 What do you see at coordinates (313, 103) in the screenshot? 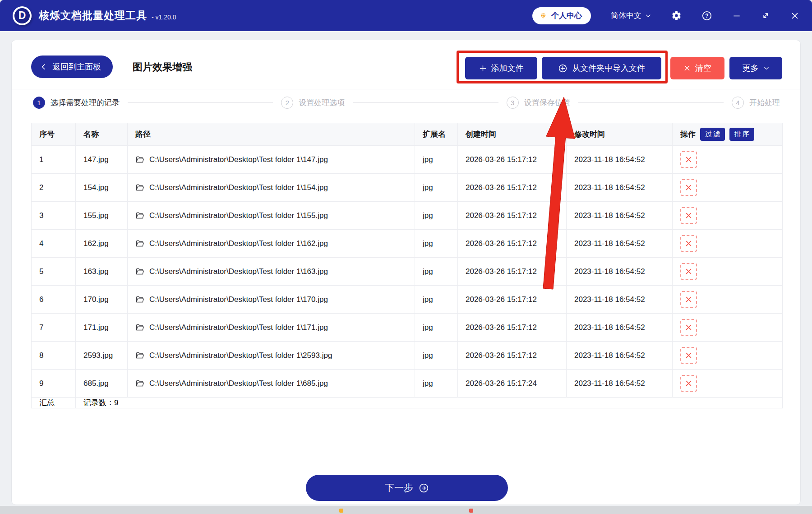
I see `step-2-process-options: 2 设置处理选项` at bounding box center [313, 103].